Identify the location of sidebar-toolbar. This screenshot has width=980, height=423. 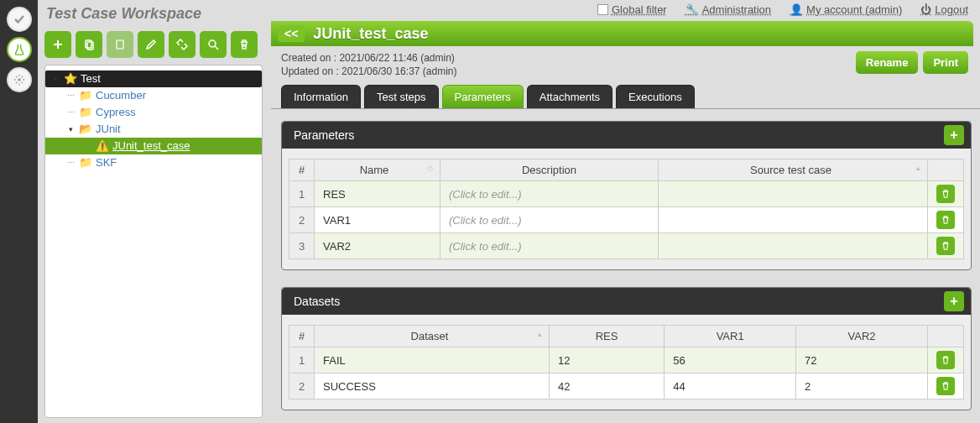
(154, 44).